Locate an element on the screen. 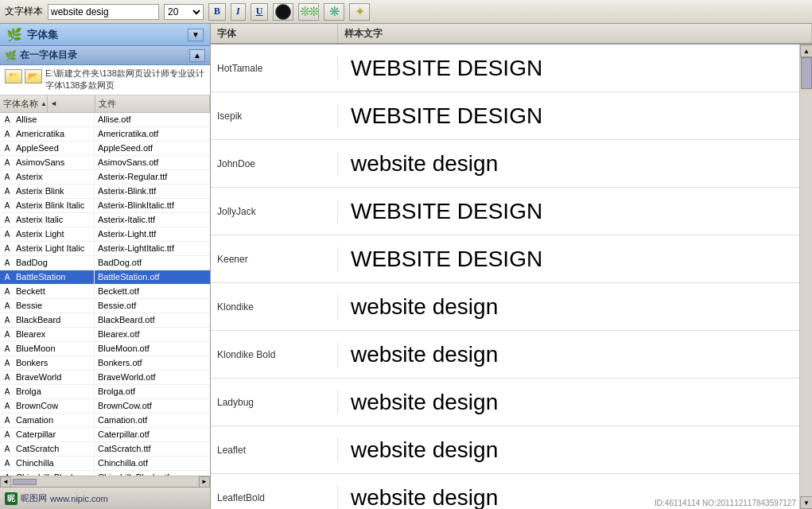 Image resolution: width=812 pixels, height=509 pixels. sample-text-input is located at coordinates (103, 12).